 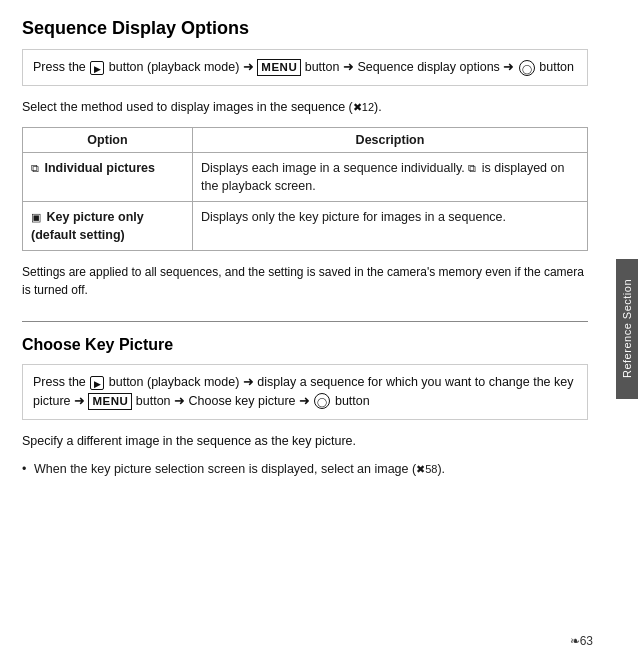 I want to click on menu-button-label-2: MENU, so click(x=110, y=402).